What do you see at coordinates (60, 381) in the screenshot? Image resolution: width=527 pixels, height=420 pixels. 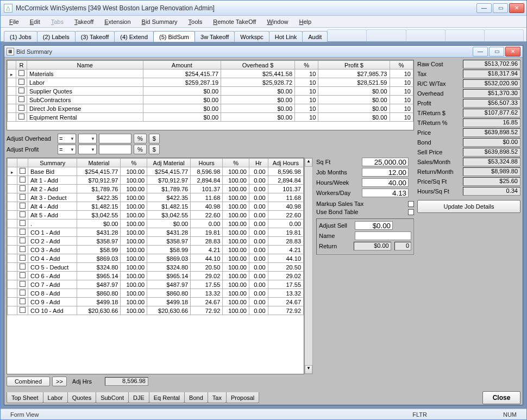 I see `more-button: >>` at bounding box center [60, 381].